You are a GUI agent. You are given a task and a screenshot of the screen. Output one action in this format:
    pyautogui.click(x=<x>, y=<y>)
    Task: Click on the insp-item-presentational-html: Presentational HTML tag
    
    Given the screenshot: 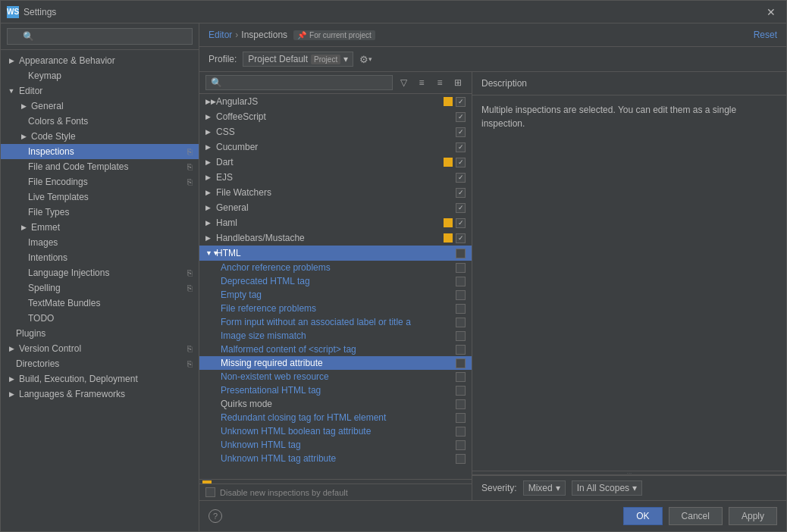 What is the action you would take?
    pyautogui.click(x=335, y=390)
    